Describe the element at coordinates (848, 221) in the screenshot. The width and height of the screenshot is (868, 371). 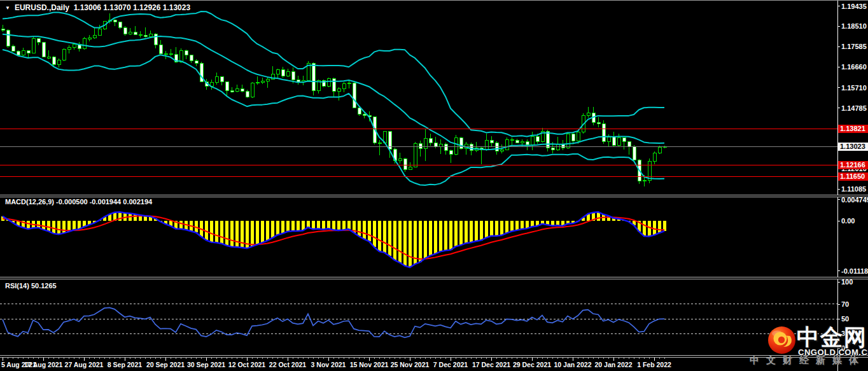
I see `macd-axis-label: 0.00` at that location.